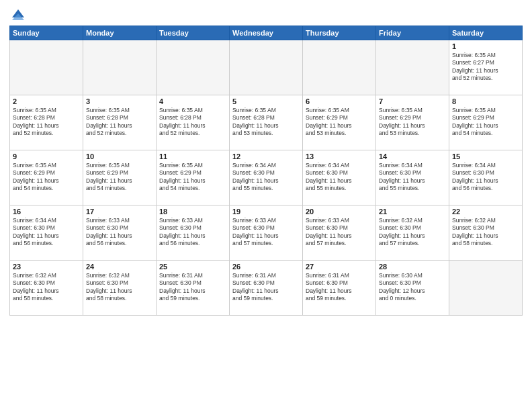 The width and height of the screenshot is (532, 411). I want to click on day-number: 28, so click(412, 267).